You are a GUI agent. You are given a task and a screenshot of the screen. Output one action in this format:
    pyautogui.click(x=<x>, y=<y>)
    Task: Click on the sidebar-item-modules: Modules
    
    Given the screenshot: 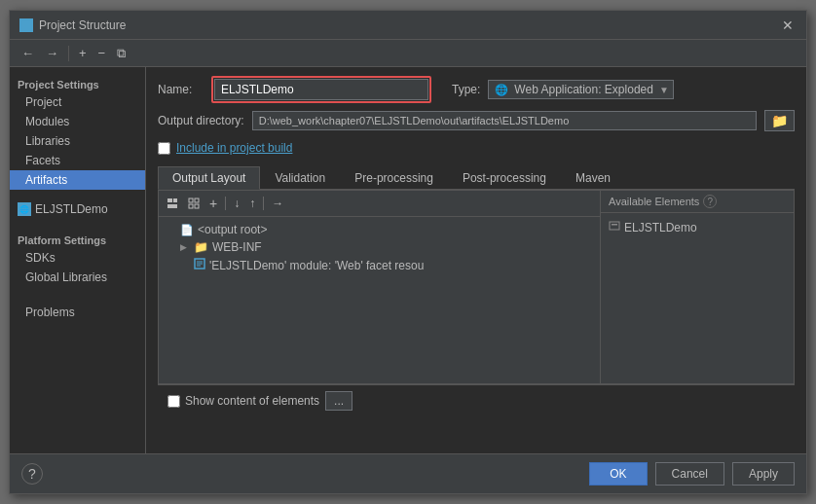 What is the action you would take?
    pyautogui.click(x=78, y=122)
    